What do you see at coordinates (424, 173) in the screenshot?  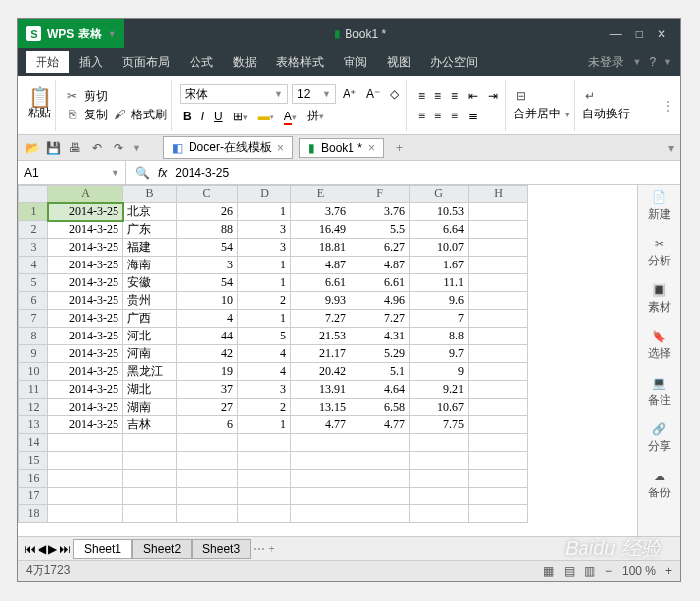 I see `formula-input: 2014-3-25` at bounding box center [424, 173].